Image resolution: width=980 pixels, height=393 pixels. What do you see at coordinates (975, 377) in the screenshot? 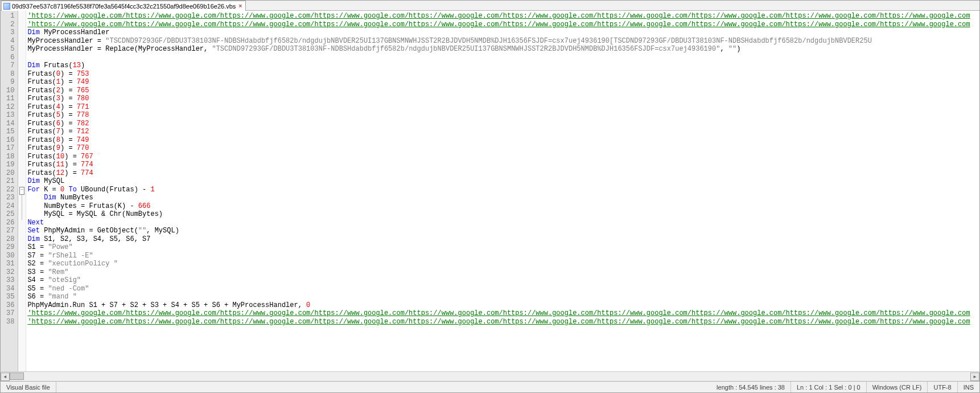
I see `scroll-right-button: ►` at bounding box center [975, 377].